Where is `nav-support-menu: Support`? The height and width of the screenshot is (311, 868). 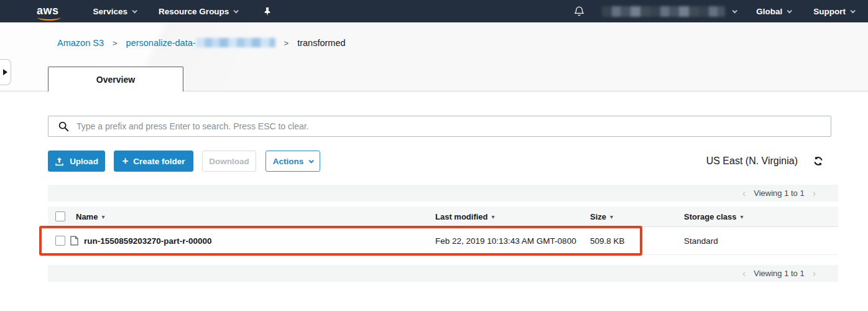 nav-support-menu: Support is located at coordinates (834, 11).